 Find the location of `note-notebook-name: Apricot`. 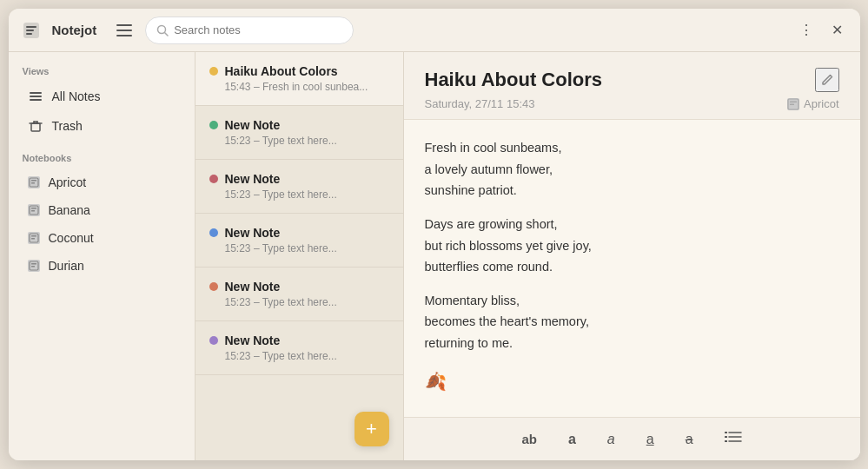

note-notebook-name: Apricot is located at coordinates (821, 104).